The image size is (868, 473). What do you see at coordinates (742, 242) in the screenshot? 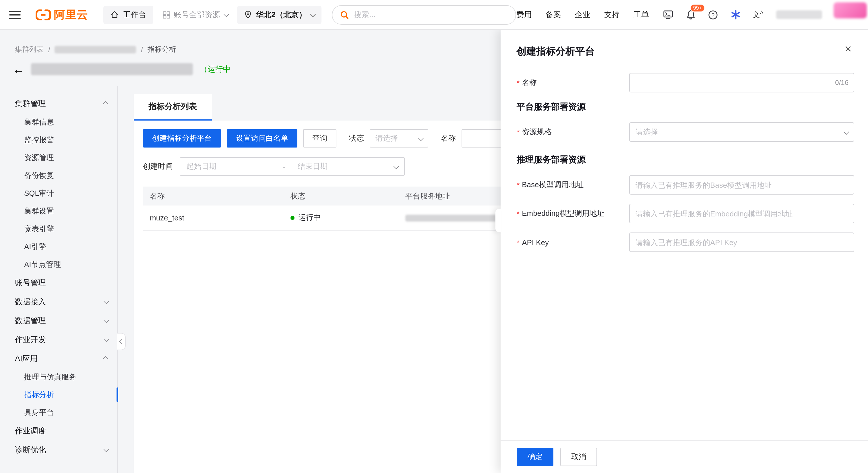
I see `api-key-input` at bounding box center [742, 242].